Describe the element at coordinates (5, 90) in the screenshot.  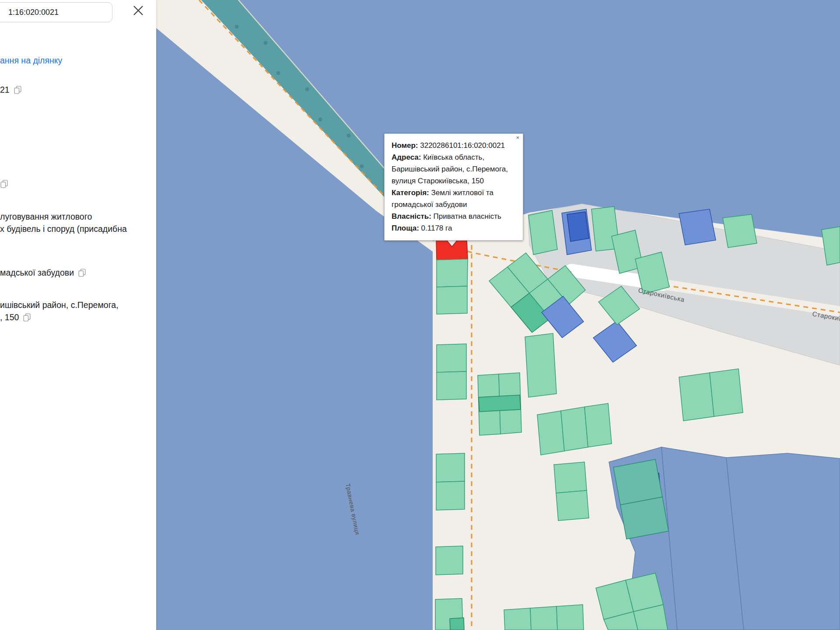
I see `cadastral-number-fragment: 21` at that location.